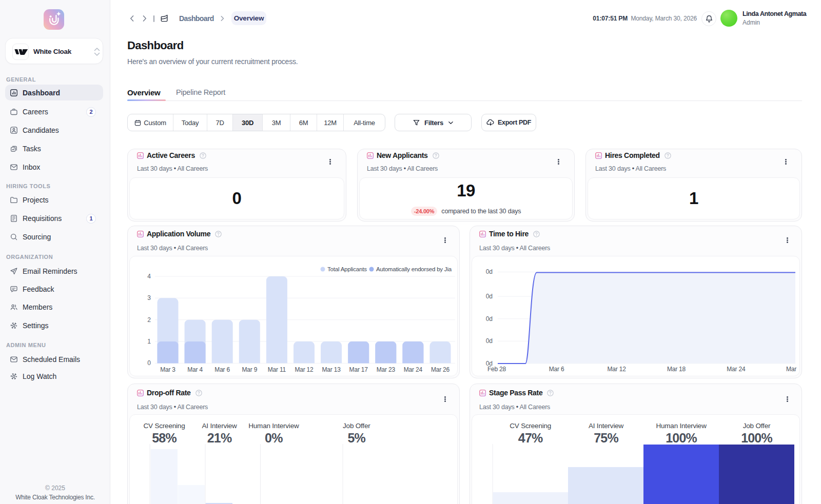 Image resolution: width=821 pixels, height=504 pixels. What do you see at coordinates (149, 320) in the screenshot?
I see `svg-text: 2` at bounding box center [149, 320].